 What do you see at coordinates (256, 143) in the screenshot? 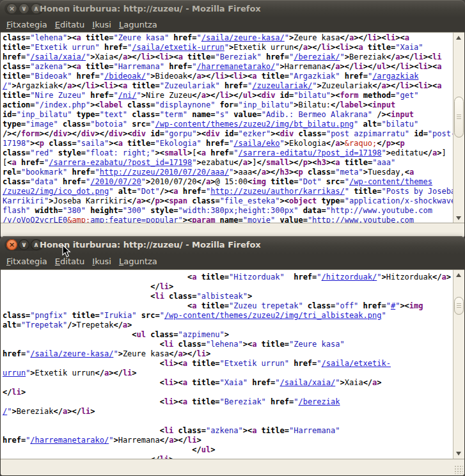
I see `source-link: /saila/eko` at bounding box center [256, 143].